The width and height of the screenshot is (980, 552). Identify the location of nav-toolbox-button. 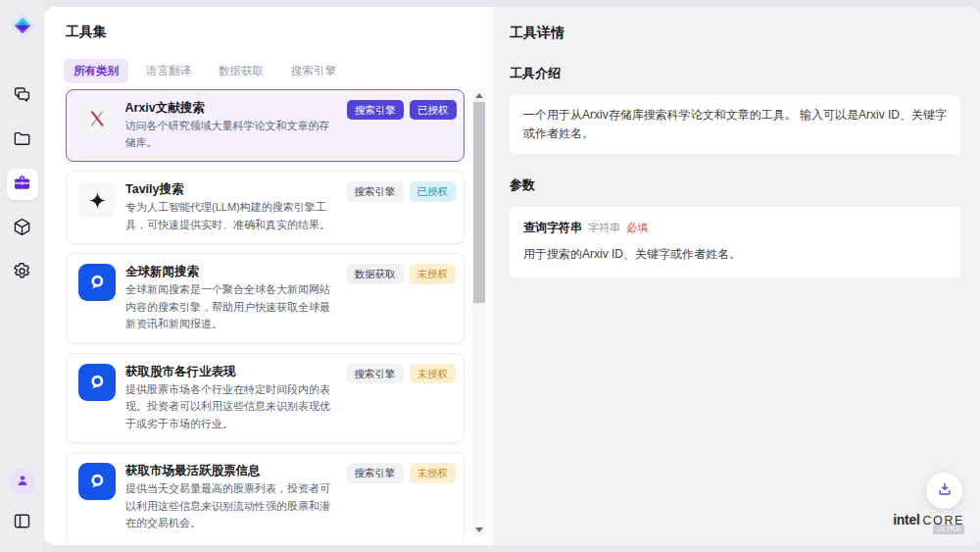
(23, 184).